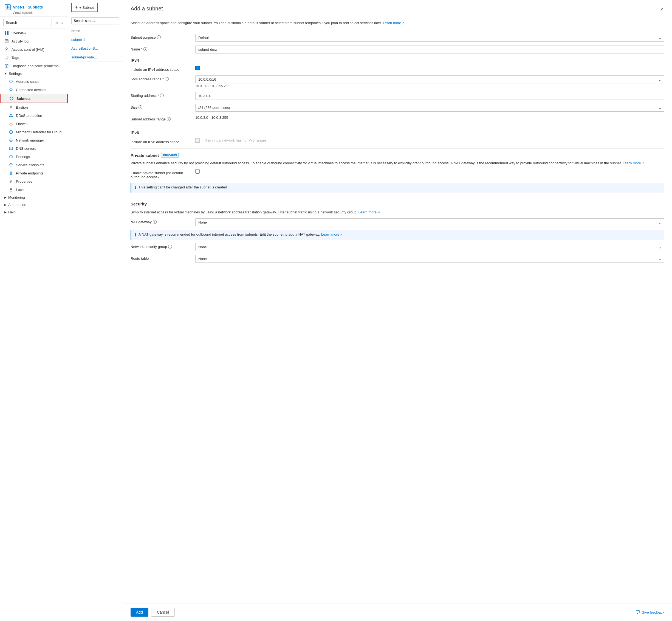 This screenshot has width=672, height=621. I want to click on nat-gateway-row: NAT gateway i None, so click(397, 222).